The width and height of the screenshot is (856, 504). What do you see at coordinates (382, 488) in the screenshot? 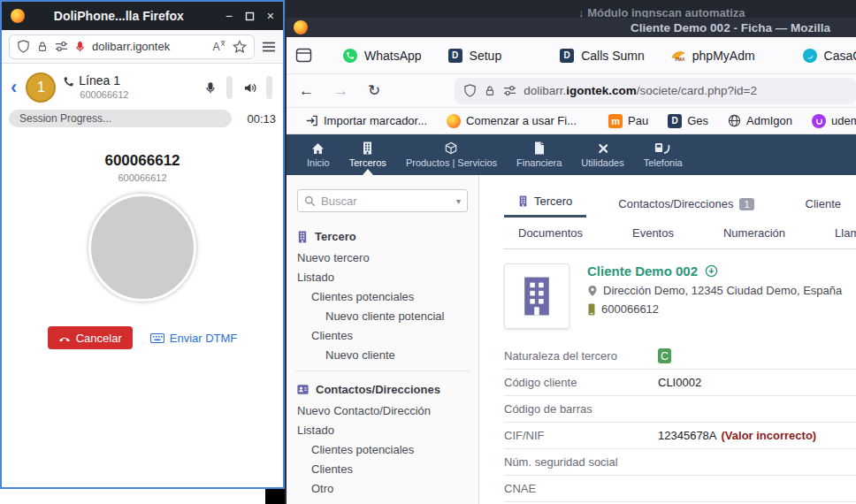
I see `sidebar-item-contactos-otro: Otro` at bounding box center [382, 488].